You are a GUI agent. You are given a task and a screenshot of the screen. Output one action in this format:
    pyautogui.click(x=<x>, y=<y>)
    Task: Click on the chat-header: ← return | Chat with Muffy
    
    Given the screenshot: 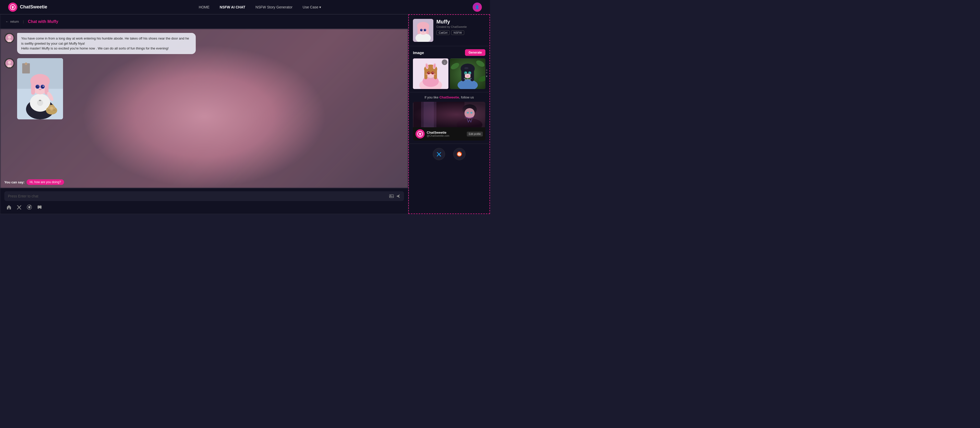 What is the action you would take?
    pyautogui.click(x=204, y=22)
    